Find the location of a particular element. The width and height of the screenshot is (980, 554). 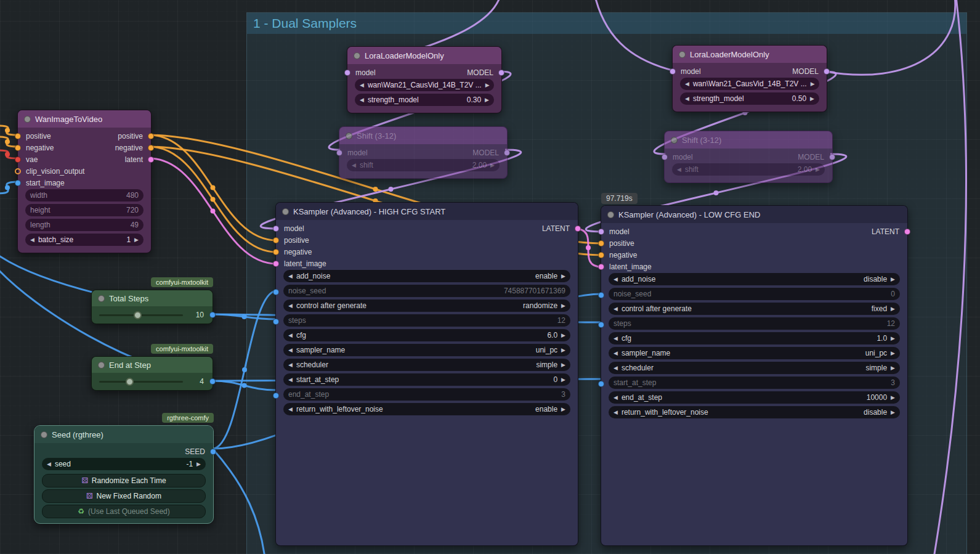

node-wanimagetovideo: WanImageToVideo positive positive negati… is located at coordinates (84, 181).